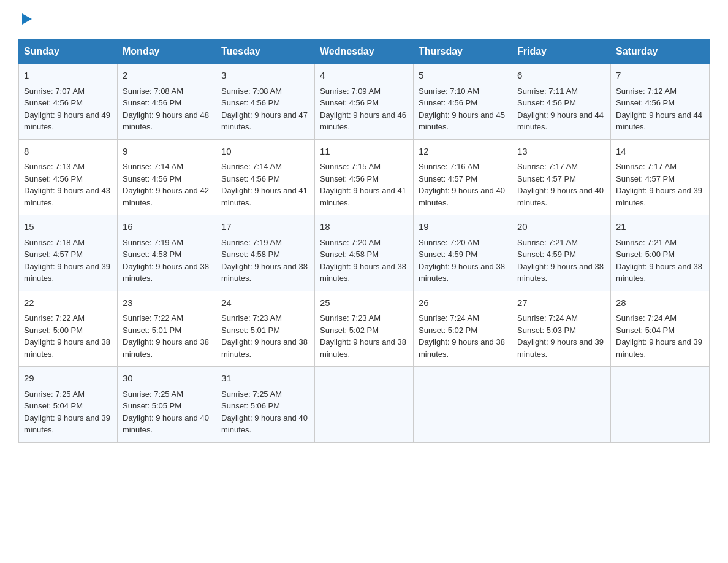  What do you see at coordinates (364, 52) in the screenshot?
I see `weekday-header-row: SundayMondayTuesdayWednesdayThursdayFrid…` at bounding box center [364, 52].